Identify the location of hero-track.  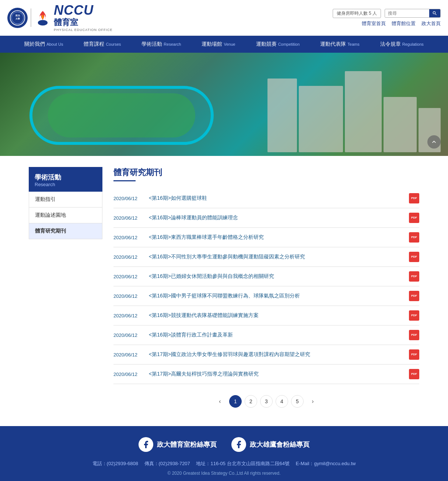
(122, 115).